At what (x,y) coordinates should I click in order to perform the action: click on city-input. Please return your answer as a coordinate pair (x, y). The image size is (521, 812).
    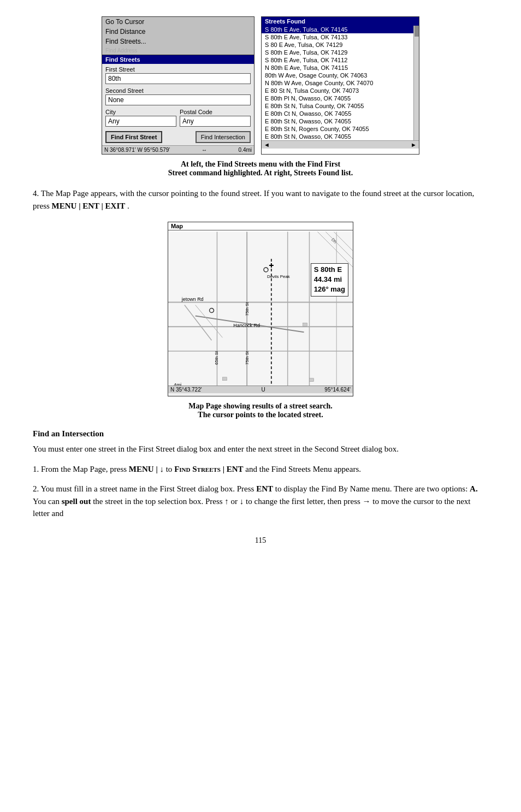
    Looking at the image, I should click on (141, 121).